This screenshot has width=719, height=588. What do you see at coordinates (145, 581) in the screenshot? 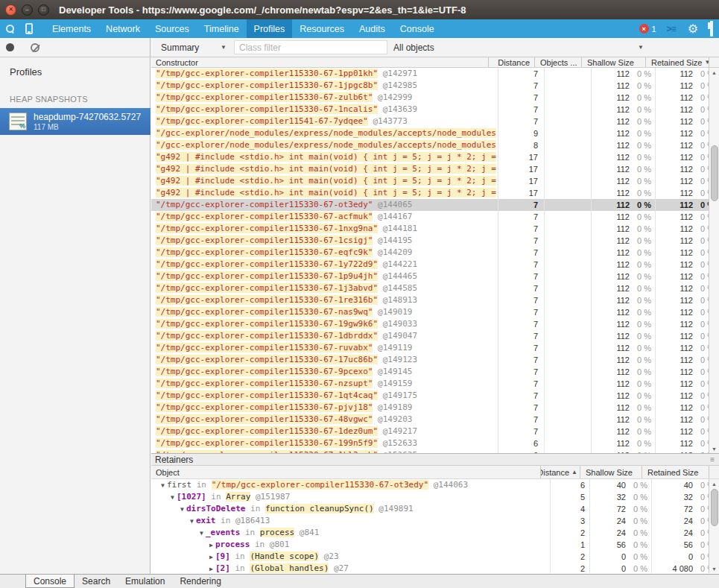
I see `drawer-tab-emulation: Emulation` at bounding box center [145, 581].